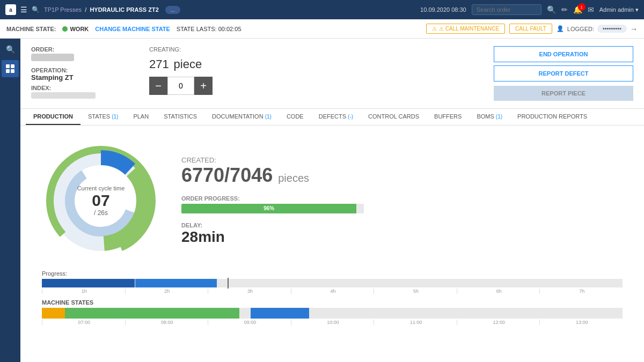 The height and width of the screenshot is (362, 644). What do you see at coordinates (531, 29) in the screenshot?
I see `call-fault-button: CALL FAULT` at bounding box center [531, 29].